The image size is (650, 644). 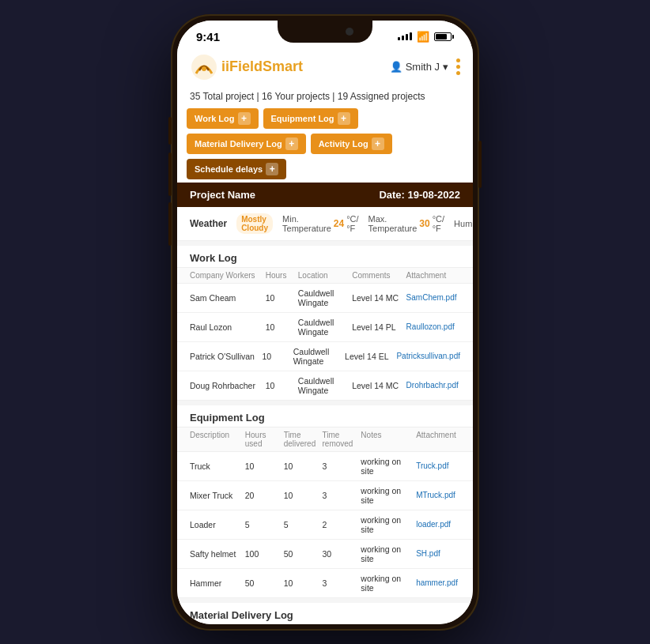 I want to click on el-col-attachment: Attachment, so click(x=438, y=439).